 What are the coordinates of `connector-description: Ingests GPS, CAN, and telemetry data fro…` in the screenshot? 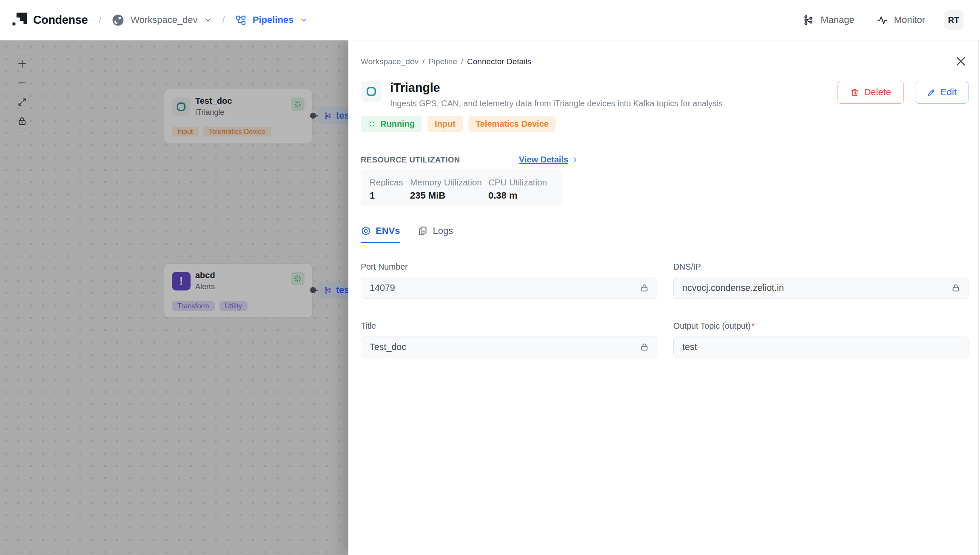 It's located at (556, 104).